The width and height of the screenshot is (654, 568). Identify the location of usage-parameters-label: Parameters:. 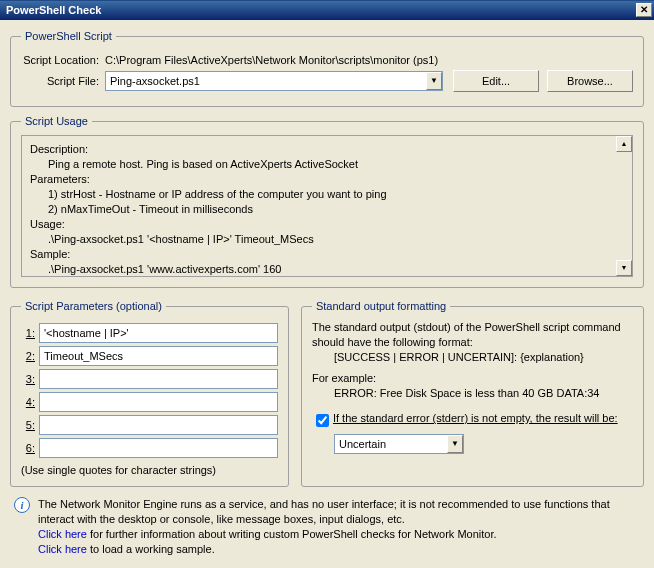
(327, 180).